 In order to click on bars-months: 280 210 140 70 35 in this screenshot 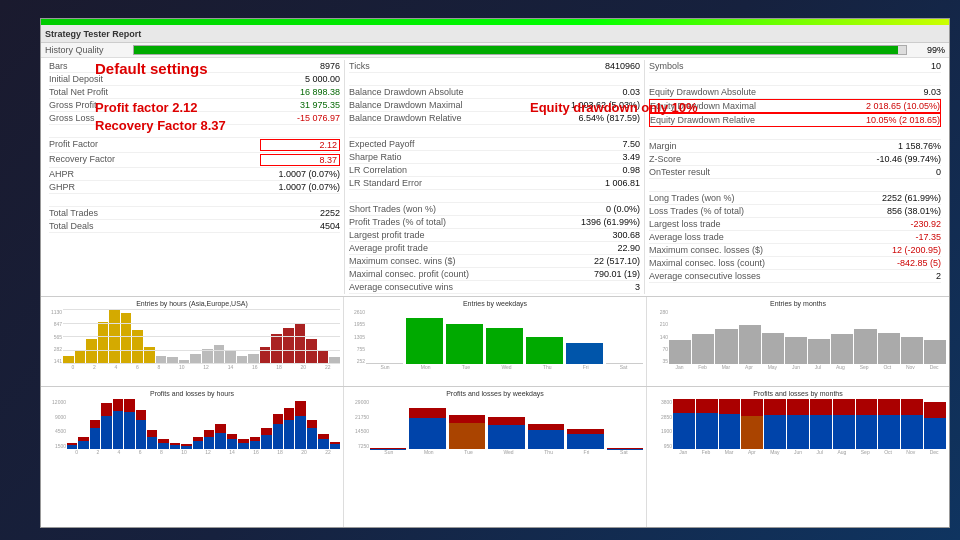, I will do `click(798, 336)`.